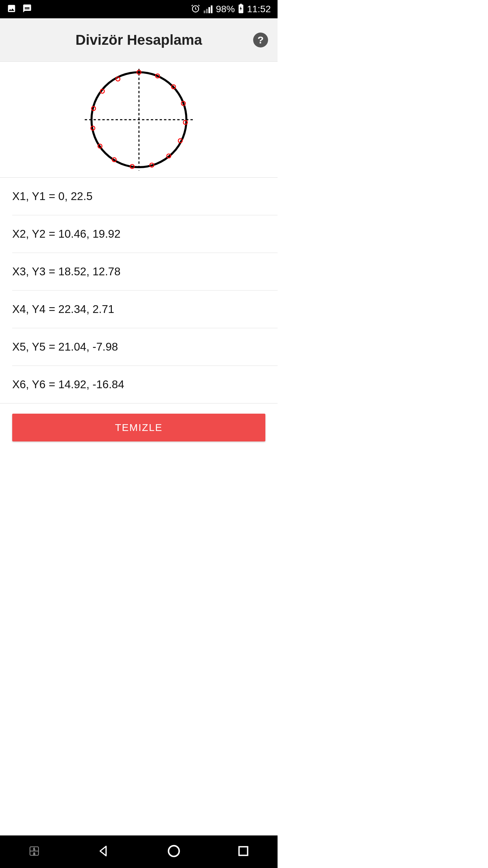 Image resolution: width=488 pixels, height=868 pixels. Describe the element at coordinates (139, 309) in the screenshot. I see `list-item: X4, Y4 = 22.34, 2.71` at that location.